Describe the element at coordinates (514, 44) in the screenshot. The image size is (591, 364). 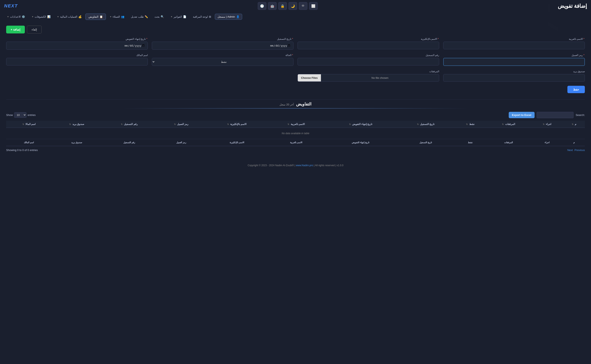
I see `arabic-name-group: * الاسم بالعربية` at that location.